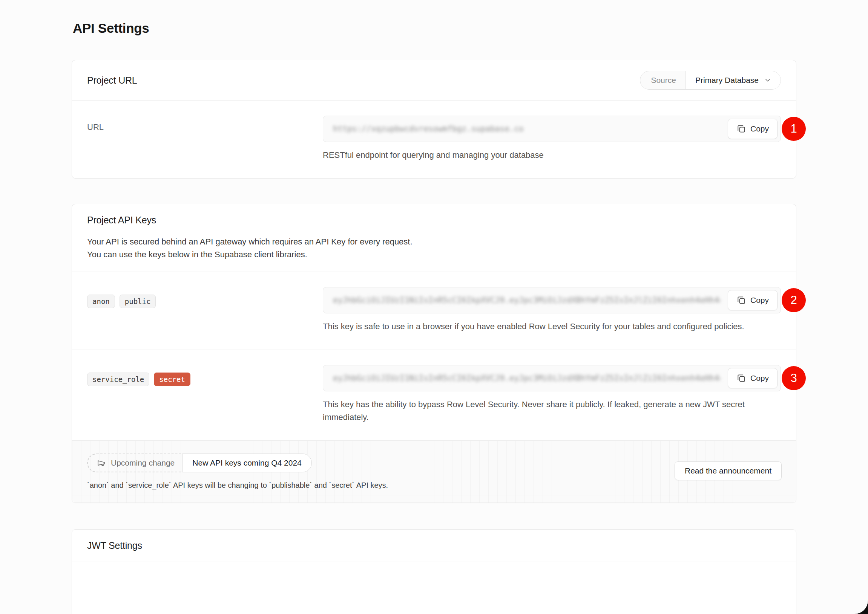 This screenshot has height=614, width=868. I want to click on copy-url-label: Copy, so click(760, 129).